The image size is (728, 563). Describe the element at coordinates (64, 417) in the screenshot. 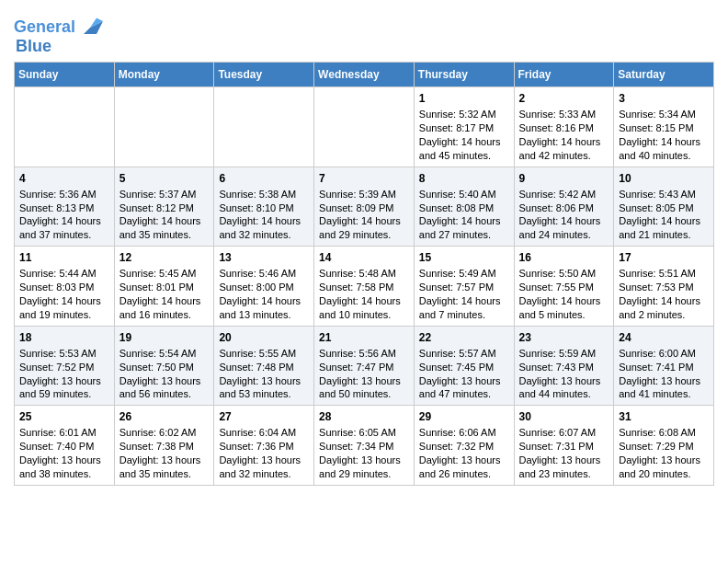

I see `day-number: 25` at that location.